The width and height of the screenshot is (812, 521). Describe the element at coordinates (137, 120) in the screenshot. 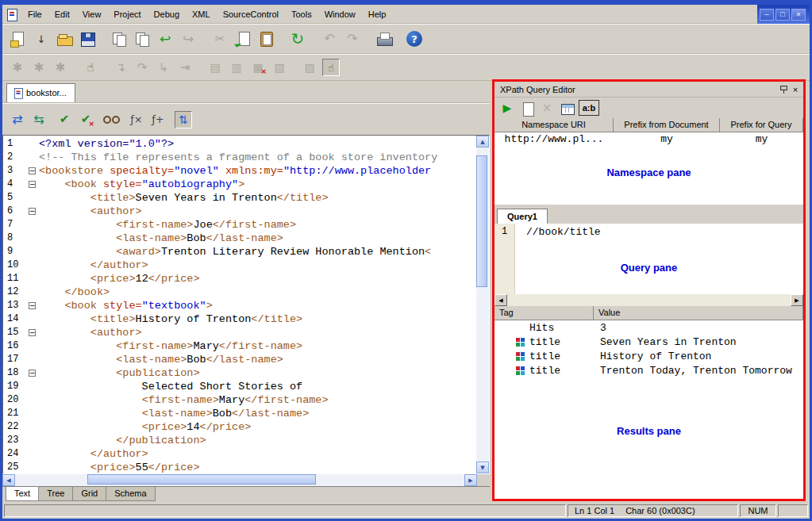

I see `xpath-function-icon: ƒ×` at that location.